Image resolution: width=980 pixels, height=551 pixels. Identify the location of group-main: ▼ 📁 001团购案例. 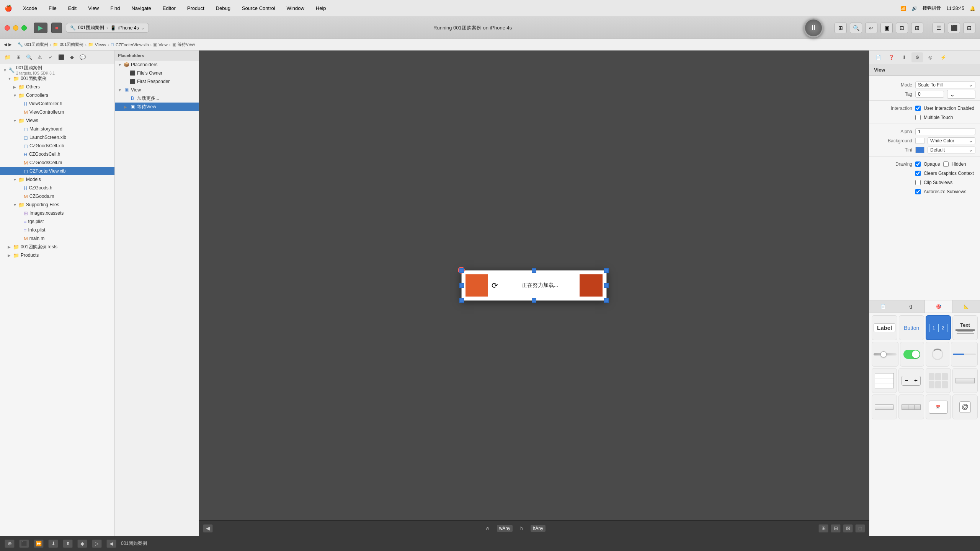
(57, 78).